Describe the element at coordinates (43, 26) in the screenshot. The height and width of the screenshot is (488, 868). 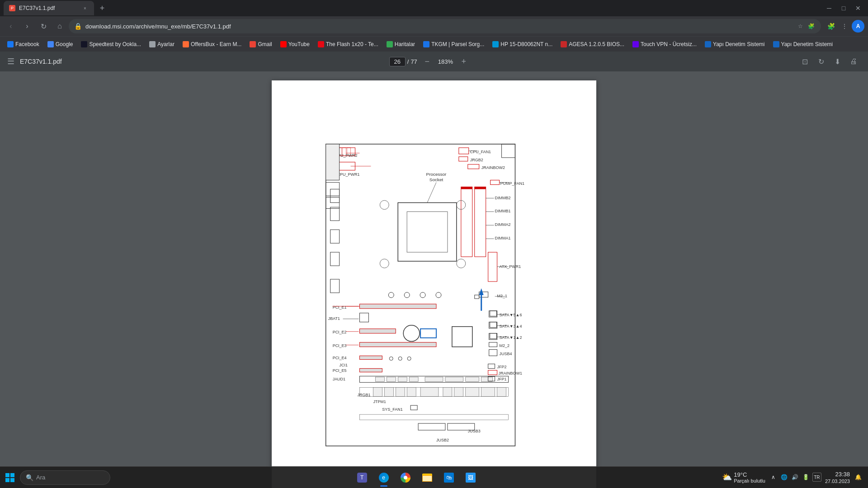
I see `refresh-button: ↻` at that location.